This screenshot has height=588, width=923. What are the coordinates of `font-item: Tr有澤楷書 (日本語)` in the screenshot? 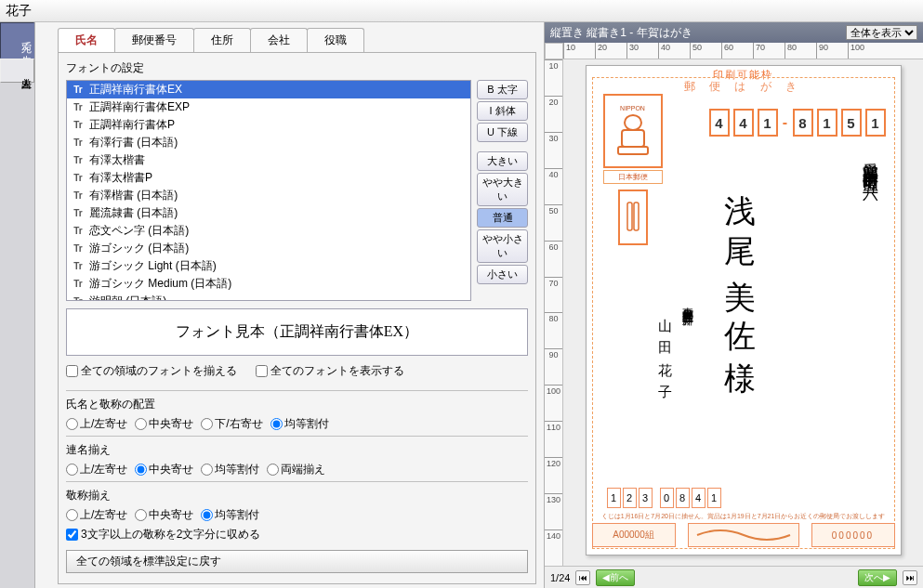 It's located at (269, 195).